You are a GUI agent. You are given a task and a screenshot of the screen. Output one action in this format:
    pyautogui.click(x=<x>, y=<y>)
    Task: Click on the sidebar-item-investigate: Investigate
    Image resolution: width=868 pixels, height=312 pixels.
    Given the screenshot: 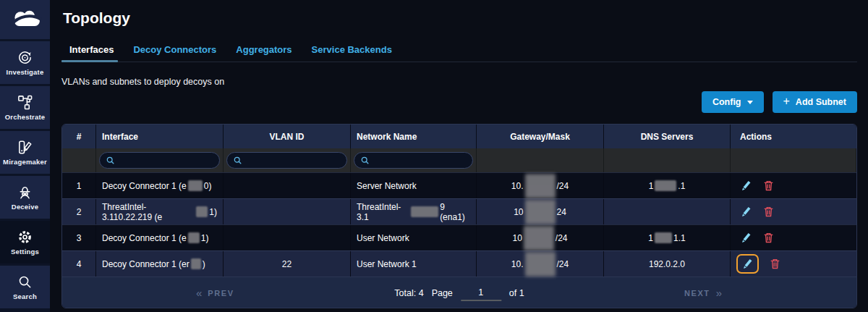 What is the action you would take?
    pyautogui.click(x=25, y=62)
    